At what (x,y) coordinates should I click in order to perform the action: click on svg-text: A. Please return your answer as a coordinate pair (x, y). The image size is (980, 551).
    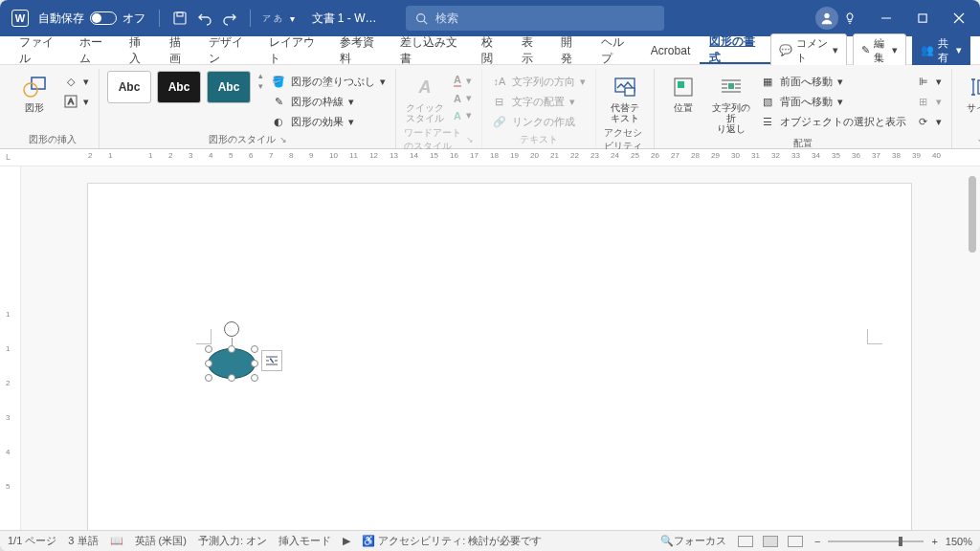
    Looking at the image, I should click on (71, 101).